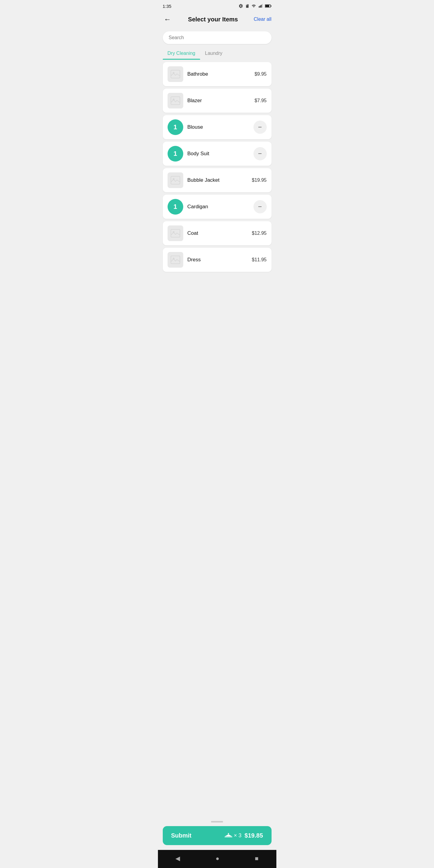 Image resolution: width=434 pixels, height=868 pixels. I want to click on header: ← Select your Items Clear all, so click(217, 20).